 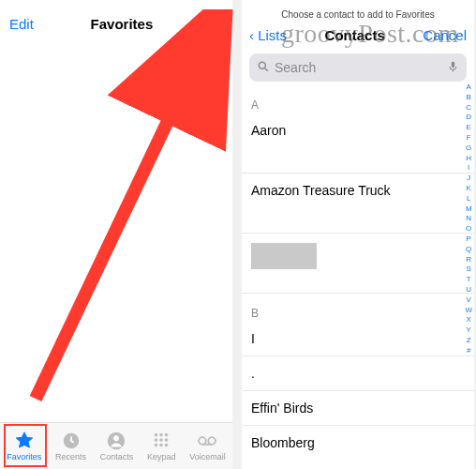 What do you see at coordinates (116, 19) in the screenshot?
I see `favorites-header: Edit Favorites +` at bounding box center [116, 19].